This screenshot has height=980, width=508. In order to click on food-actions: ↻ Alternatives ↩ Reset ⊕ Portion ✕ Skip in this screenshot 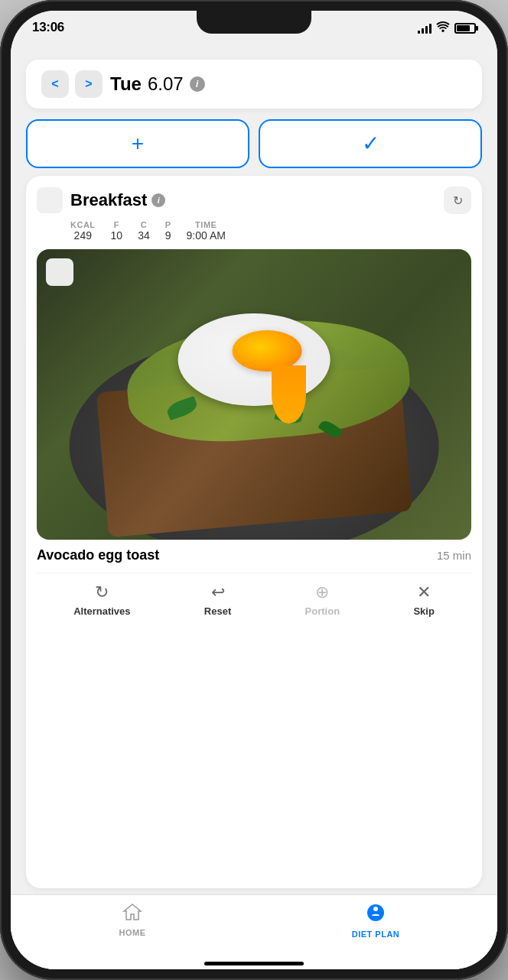, I will do `click(254, 601)`.